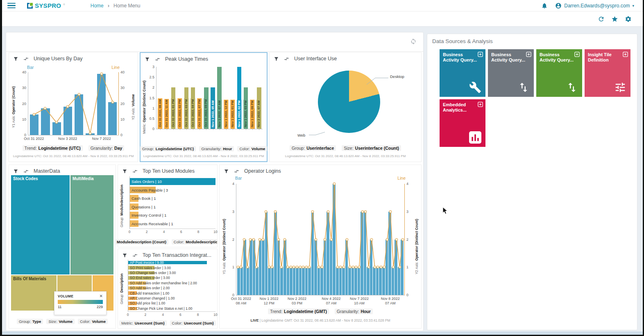 The height and width of the screenshot is (336, 644). I want to click on y2-axis-label: Y2 Axis: Volume, so click(133, 107).